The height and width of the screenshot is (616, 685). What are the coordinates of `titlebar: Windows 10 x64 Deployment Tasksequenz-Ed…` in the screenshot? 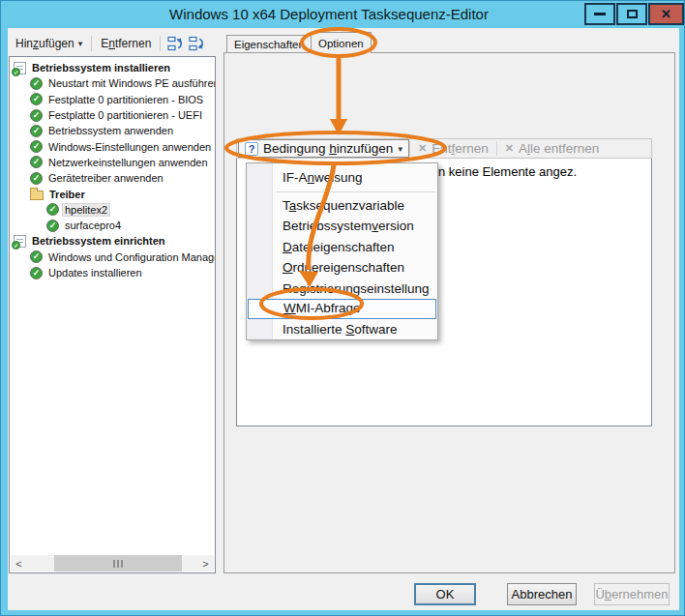 It's located at (342, 15).